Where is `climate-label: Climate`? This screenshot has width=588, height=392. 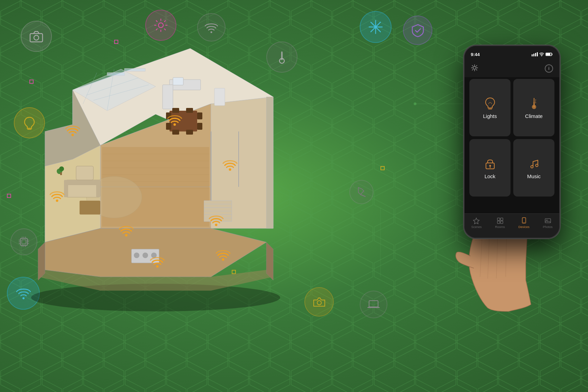
climate-label: Climate is located at coordinates (534, 116).